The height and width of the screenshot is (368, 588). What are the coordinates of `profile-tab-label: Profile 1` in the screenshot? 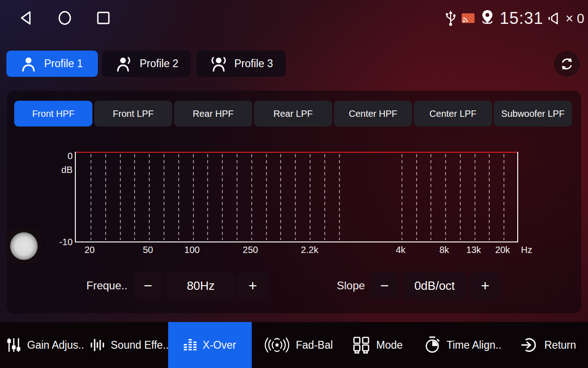 It's located at (63, 63).